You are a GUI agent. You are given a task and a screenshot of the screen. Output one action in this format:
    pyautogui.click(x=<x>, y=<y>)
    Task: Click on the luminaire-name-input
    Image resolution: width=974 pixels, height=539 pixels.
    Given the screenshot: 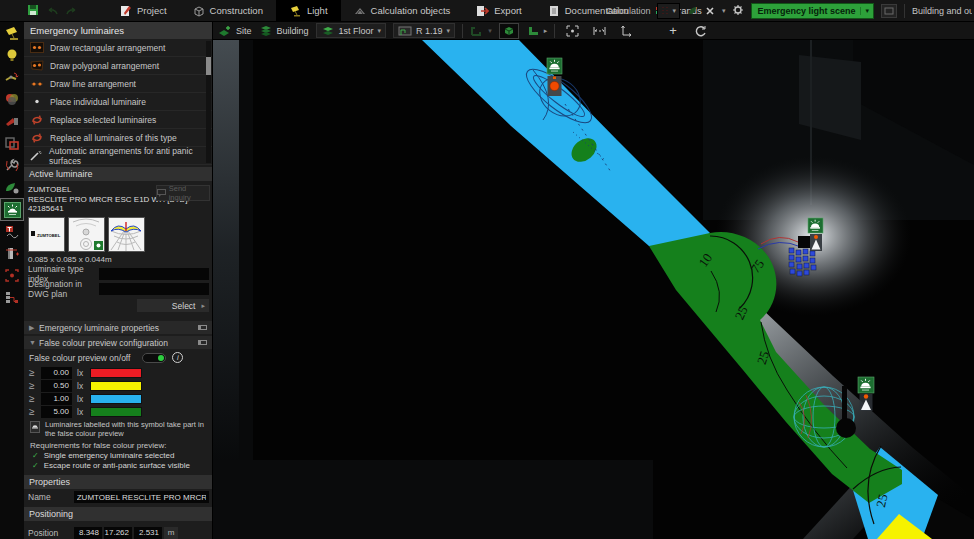 What is the action you would take?
    pyautogui.click(x=142, y=497)
    